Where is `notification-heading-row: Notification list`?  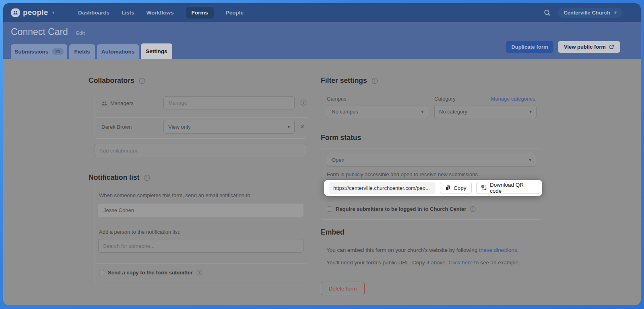 notification-heading-row: Notification list is located at coordinates (119, 178).